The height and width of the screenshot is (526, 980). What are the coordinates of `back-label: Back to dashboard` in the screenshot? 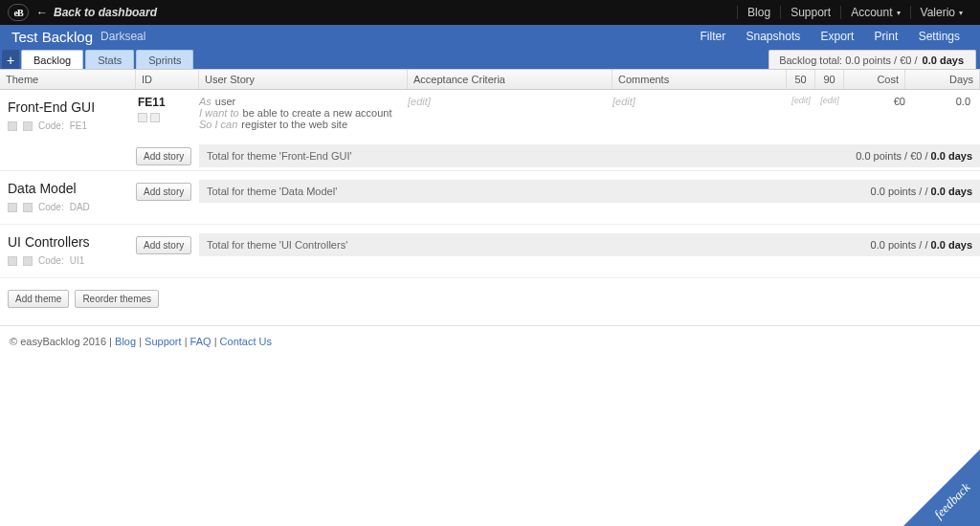 It's located at (105, 12).